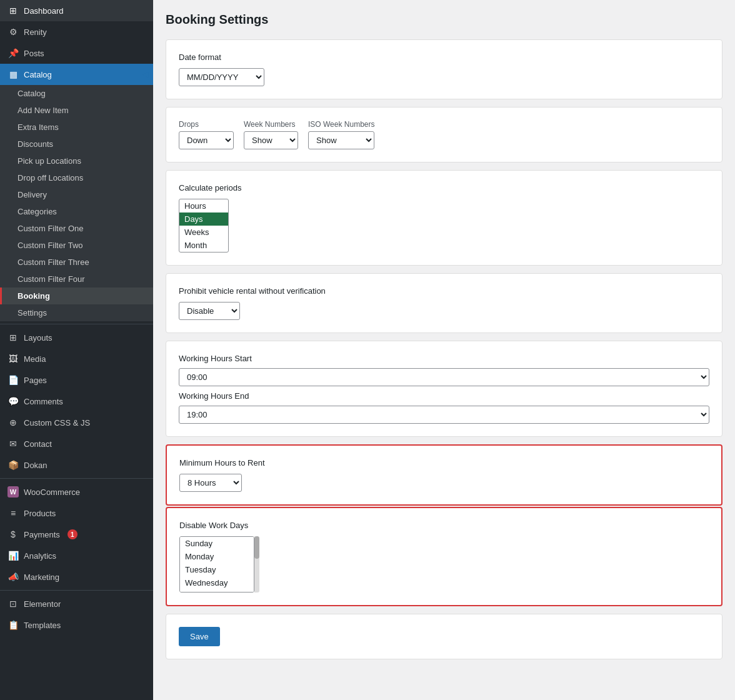  What do you see at coordinates (217, 570) in the screenshot?
I see `day-tuesday: Tuesday` at bounding box center [217, 570].